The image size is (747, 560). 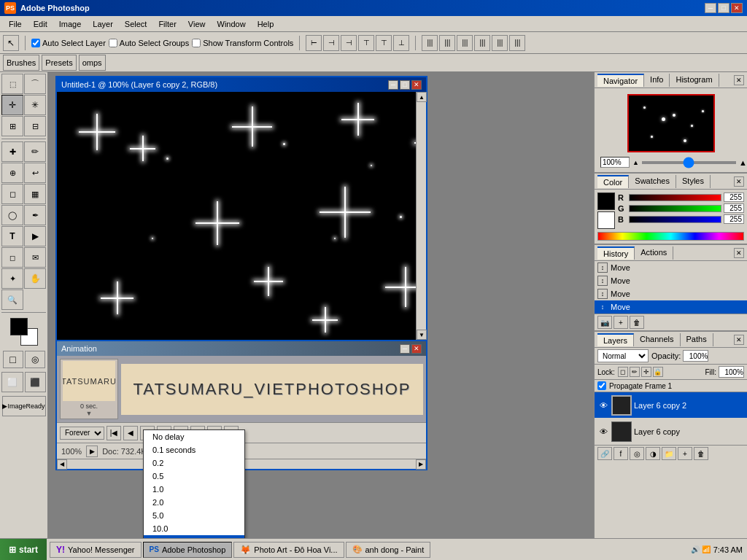 What do you see at coordinates (12, 215) in the screenshot?
I see `dodge-tool: ◯` at bounding box center [12, 215].